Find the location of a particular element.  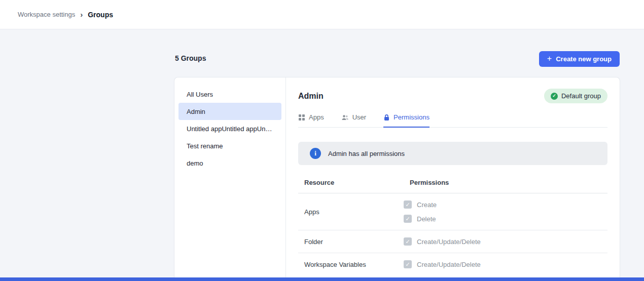

default-group-badge: ✓ Default group is located at coordinates (576, 96).